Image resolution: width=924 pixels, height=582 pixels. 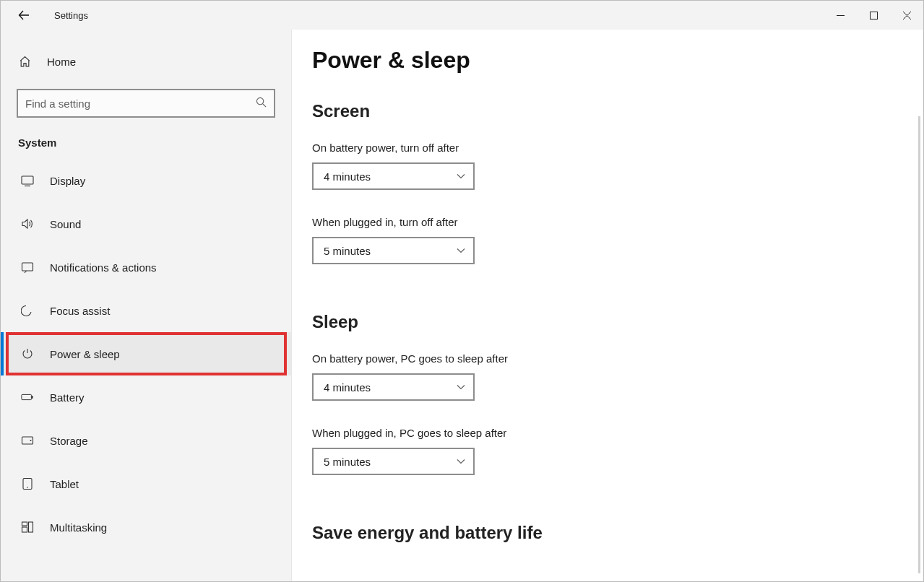 I want to click on home-label: Home, so click(x=61, y=62).